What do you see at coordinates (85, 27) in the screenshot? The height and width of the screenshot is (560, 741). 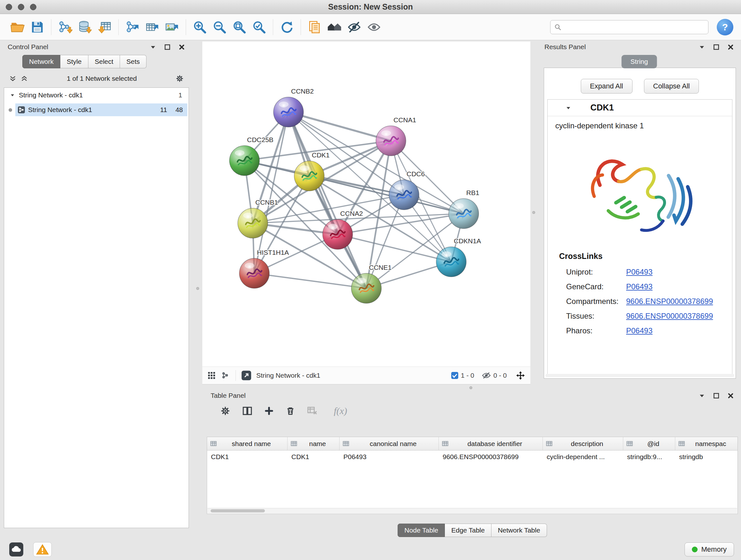 I see `import-network-database-button` at bounding box center [85, 27].